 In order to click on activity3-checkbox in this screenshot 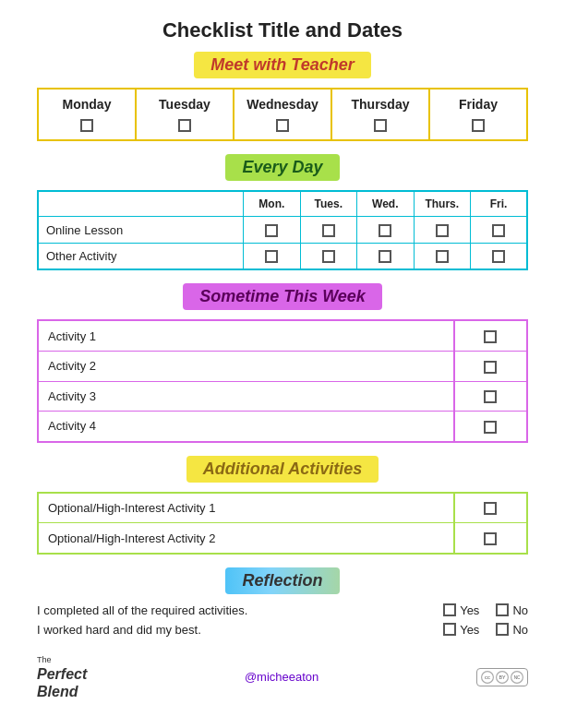, I will do `click(490, 397)`.